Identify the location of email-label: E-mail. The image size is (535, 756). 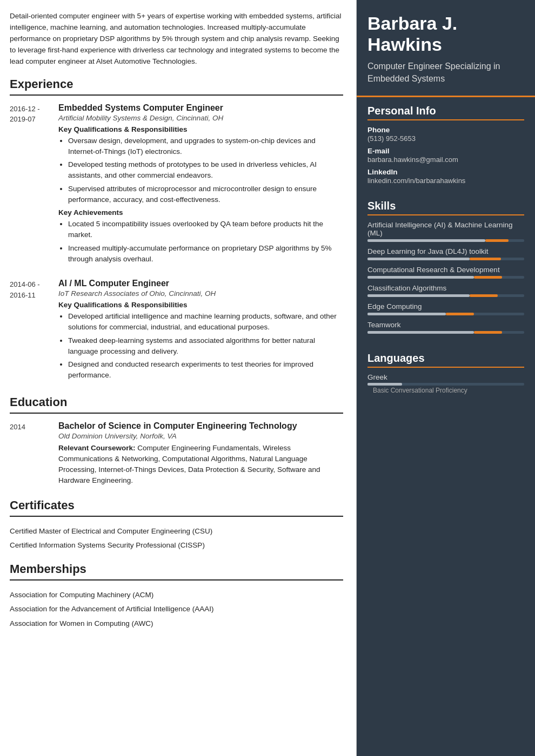
(446, 151).